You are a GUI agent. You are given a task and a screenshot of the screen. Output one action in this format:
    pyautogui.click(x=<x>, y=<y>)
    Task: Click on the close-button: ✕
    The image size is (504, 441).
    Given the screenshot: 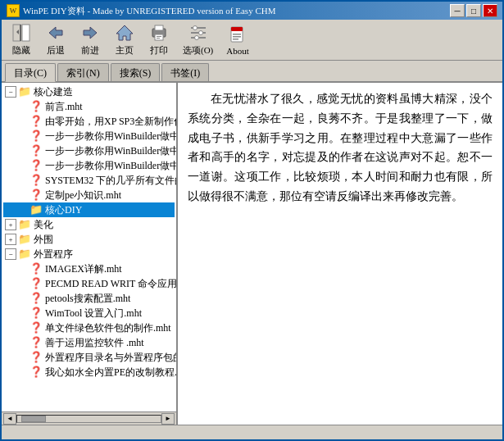 What is the action you would take?
    pyautogui.click(x=490, y=11)
    